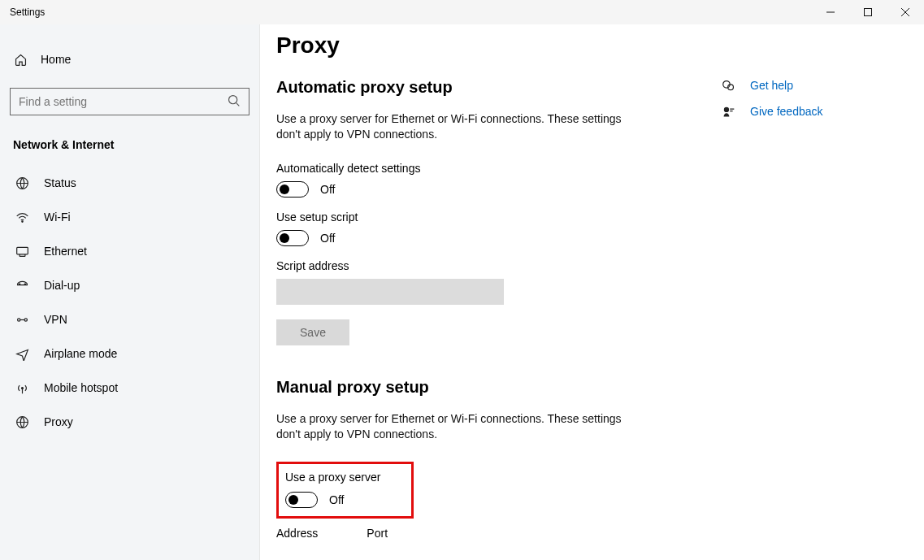 Image resolution: width=924 pixels, height=560 pixels. I want to click on save-button: Save, so click(313, 332).